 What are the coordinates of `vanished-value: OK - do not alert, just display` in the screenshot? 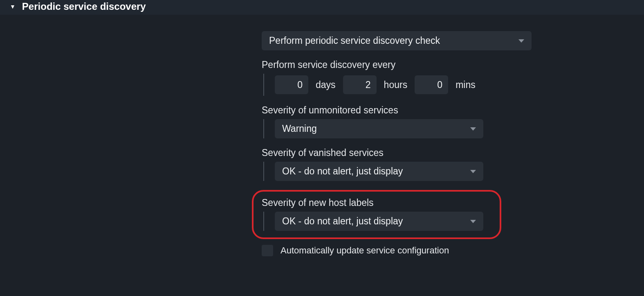 It's located at (343, 171).